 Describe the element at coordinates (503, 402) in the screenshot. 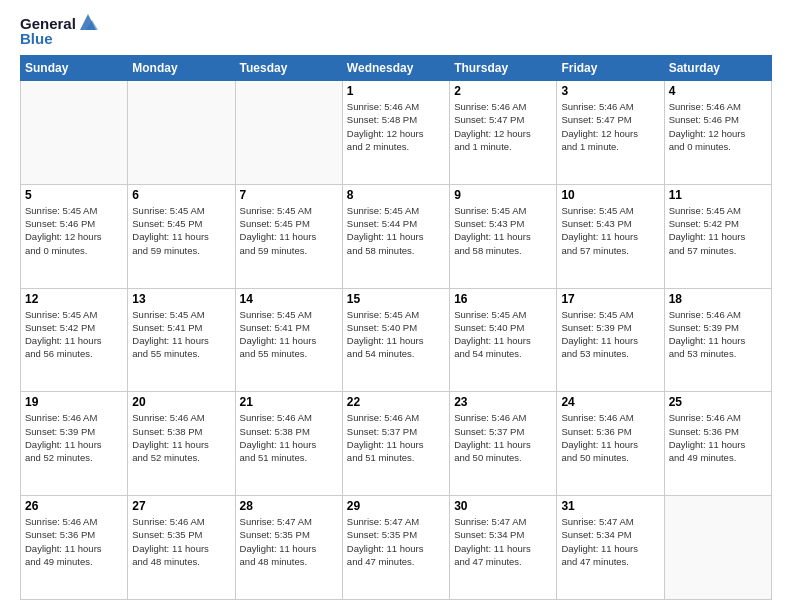

I see `day-number: 23` at that location.